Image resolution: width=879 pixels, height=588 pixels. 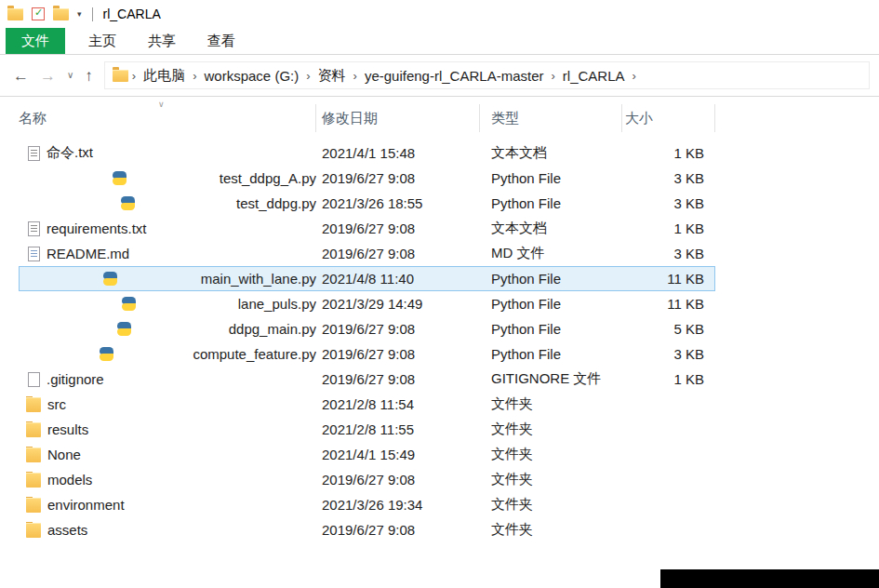 What do you see at coordinates (669, 279) in the screenshot?
I see `file-size: 11 KB` at bounding box center [669, 279].